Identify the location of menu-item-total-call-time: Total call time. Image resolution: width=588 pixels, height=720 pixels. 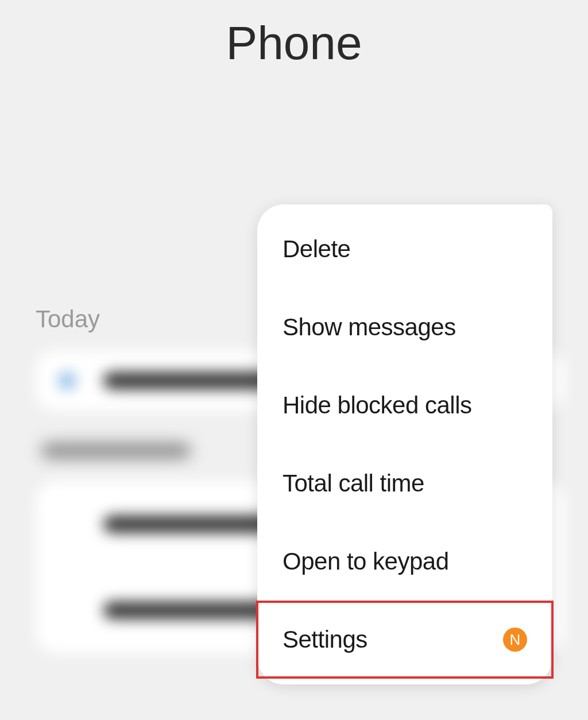
(405, 483).